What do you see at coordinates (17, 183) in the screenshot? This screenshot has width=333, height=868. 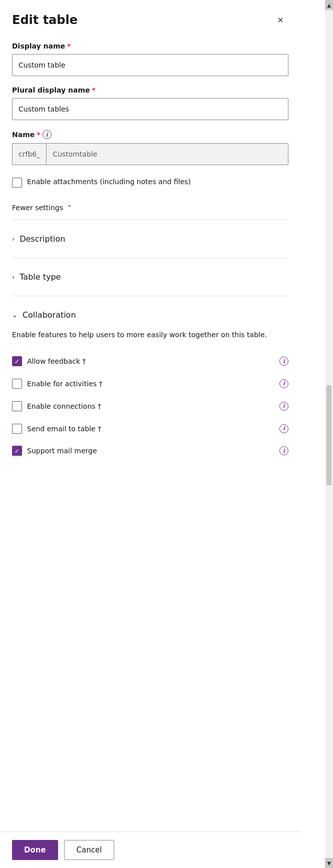 I see `enable-attachments-checkbox` at bounding box center [17, 183].